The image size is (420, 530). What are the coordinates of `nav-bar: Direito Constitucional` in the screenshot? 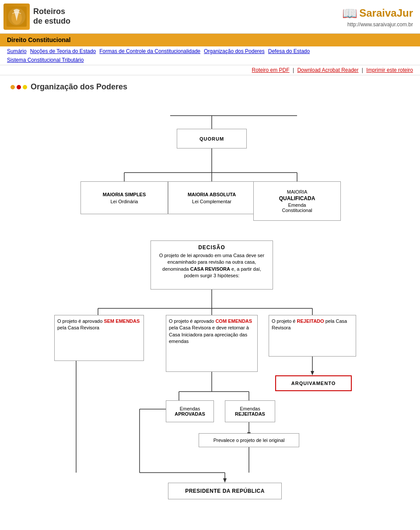 It's located at (210, 40).